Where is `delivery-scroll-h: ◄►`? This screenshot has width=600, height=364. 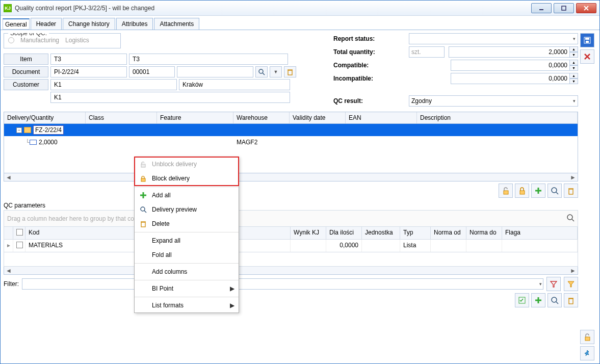
delivery-scroll-h: ◄► is located at coordinates (291, 177).